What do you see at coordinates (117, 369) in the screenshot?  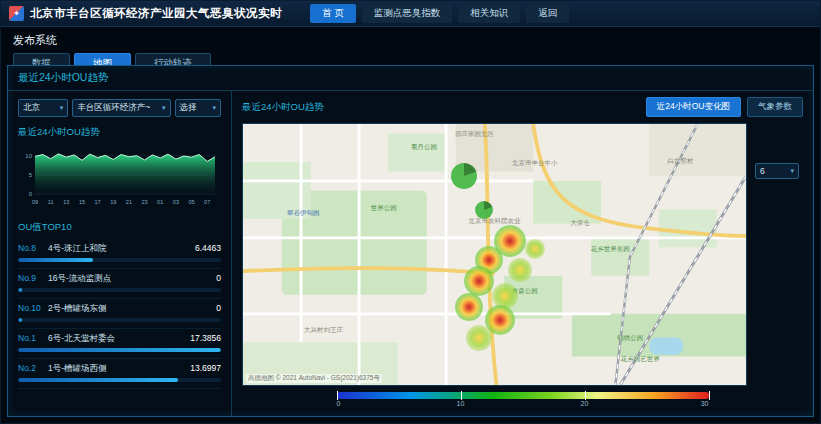 I see `station-name: 1号-槽罐场西侧` at bounding box center [117, 369].